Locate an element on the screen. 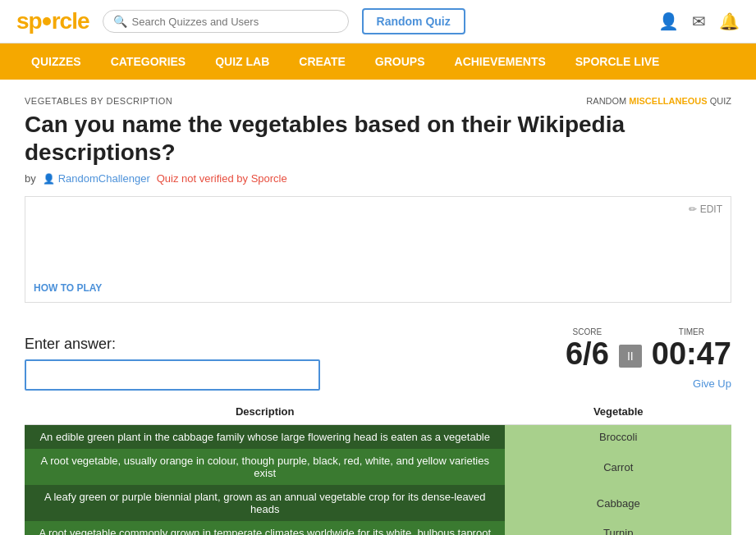 The image size is (756, 535). answer-left: Enter answer: is located at coordinates (287, 363).